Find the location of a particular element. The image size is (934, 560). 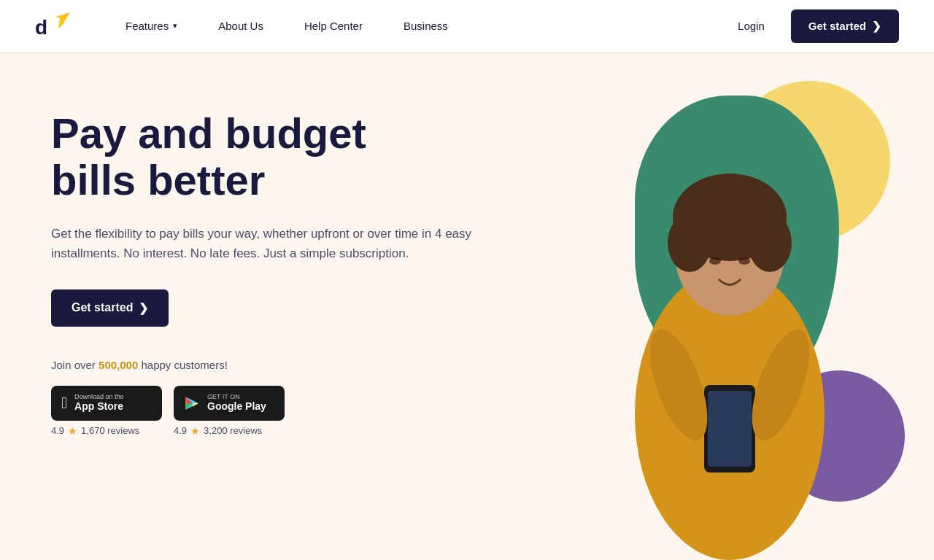

hero-title: Pay and budget bills better is located at coordinates (266, 157).